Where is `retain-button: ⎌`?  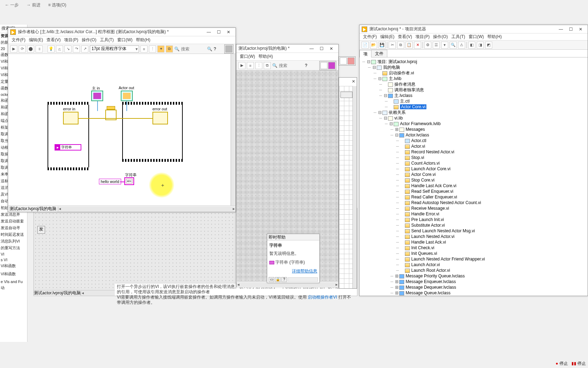 retain-button: ⎌ is located at coordinates (60, 49).